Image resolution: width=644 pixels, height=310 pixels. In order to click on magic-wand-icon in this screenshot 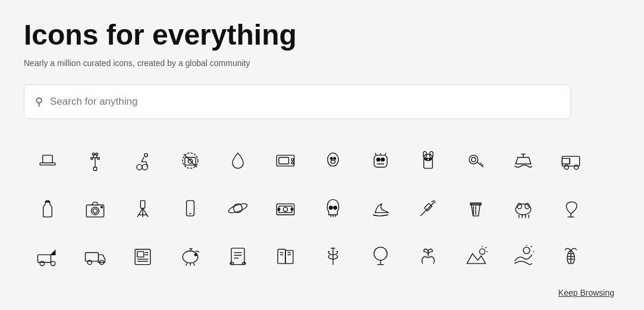, I will do `click(95, 161)`.